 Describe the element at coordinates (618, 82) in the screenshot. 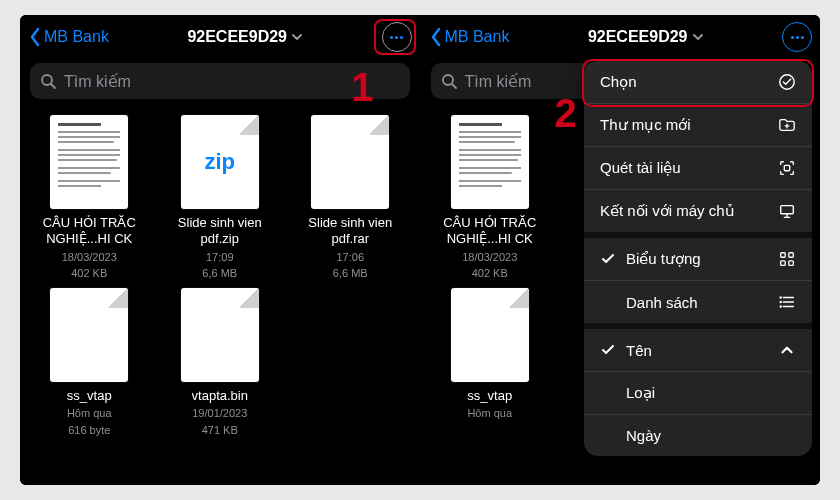

I see `menu-label: Chọn` at that location.